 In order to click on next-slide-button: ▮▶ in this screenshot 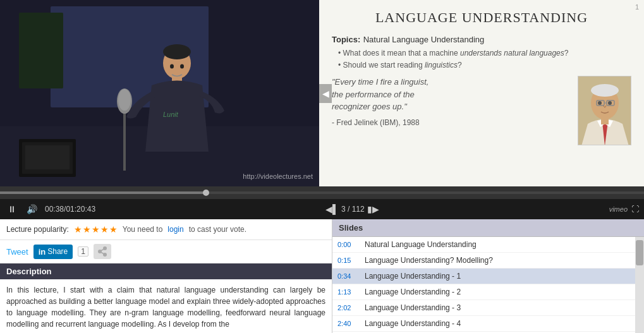, I will do `click(373, 209)`.